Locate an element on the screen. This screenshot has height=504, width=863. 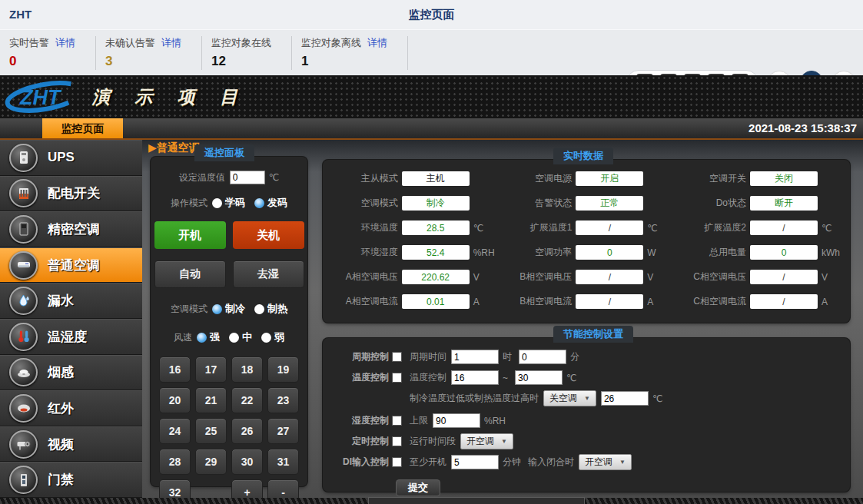
temp-preset-button: 27 is located at coordinates (283, 431).